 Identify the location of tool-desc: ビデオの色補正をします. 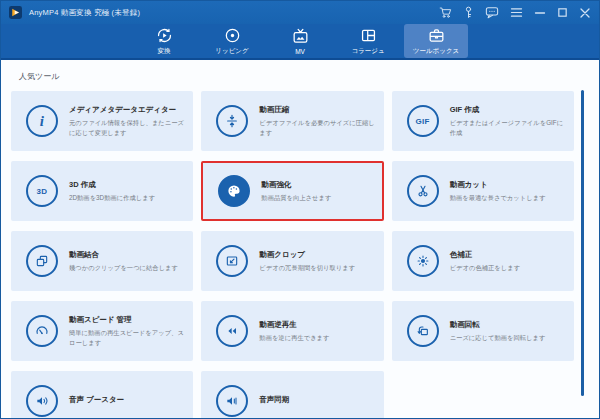
(485, 268).